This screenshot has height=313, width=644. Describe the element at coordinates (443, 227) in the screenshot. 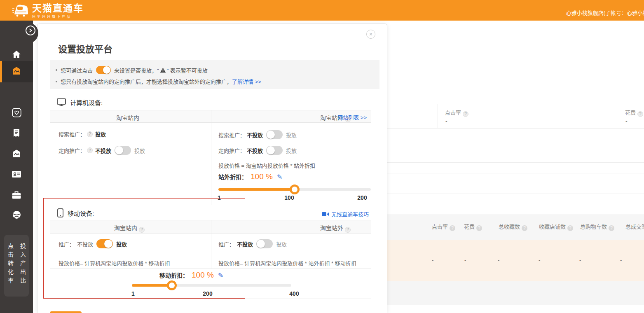

I see `bg-table-header: 点击率?` at that location.